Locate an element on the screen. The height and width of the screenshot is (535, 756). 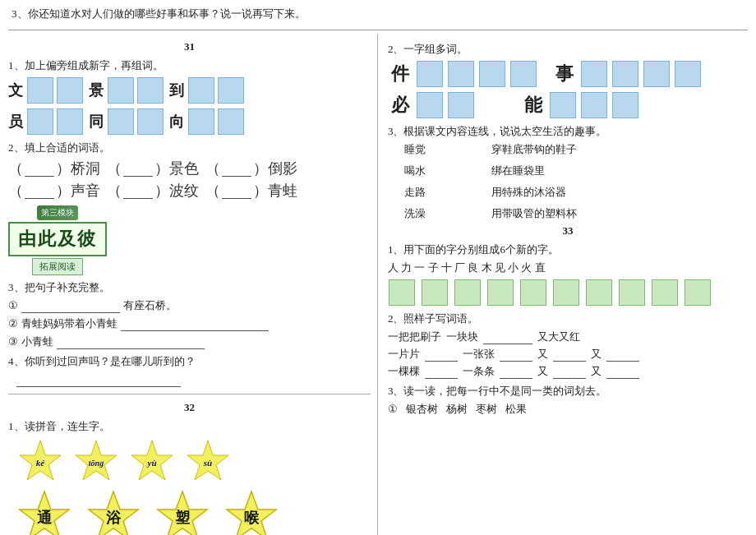
box-jian2 is located at coordinates (461, 74).